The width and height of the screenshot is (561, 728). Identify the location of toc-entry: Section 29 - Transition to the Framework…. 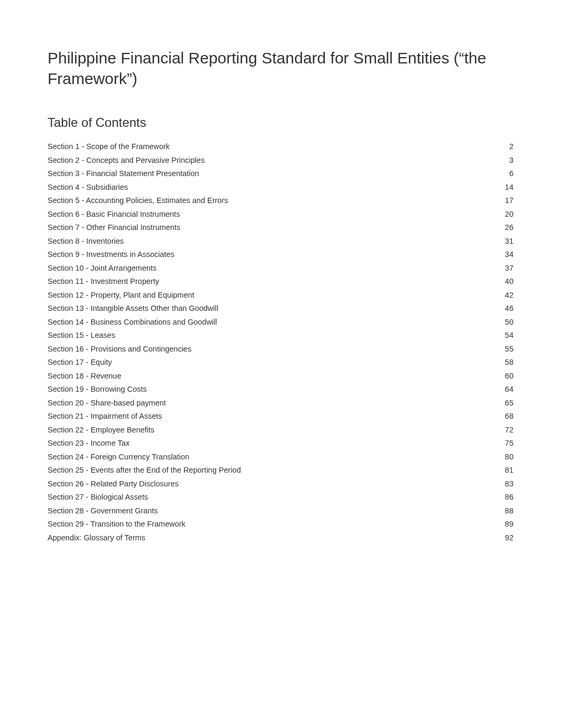
(280, 524).